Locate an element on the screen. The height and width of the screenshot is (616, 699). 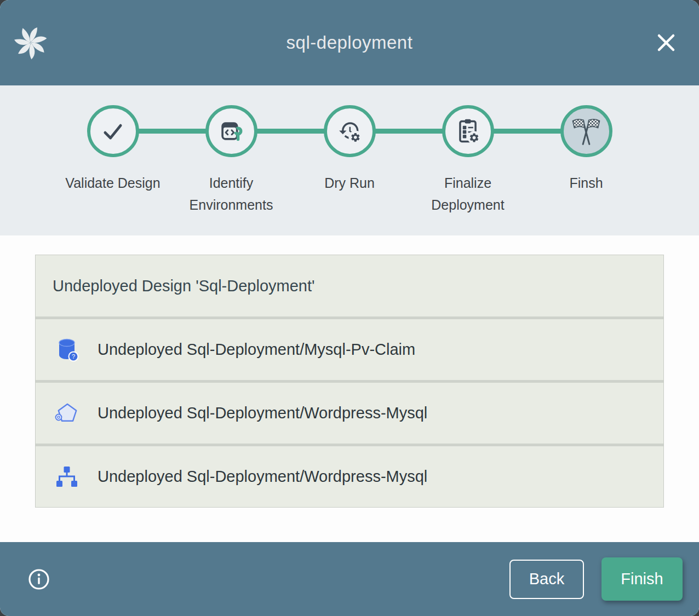
application-pentagon-icon is located at coordinates (67, 413).